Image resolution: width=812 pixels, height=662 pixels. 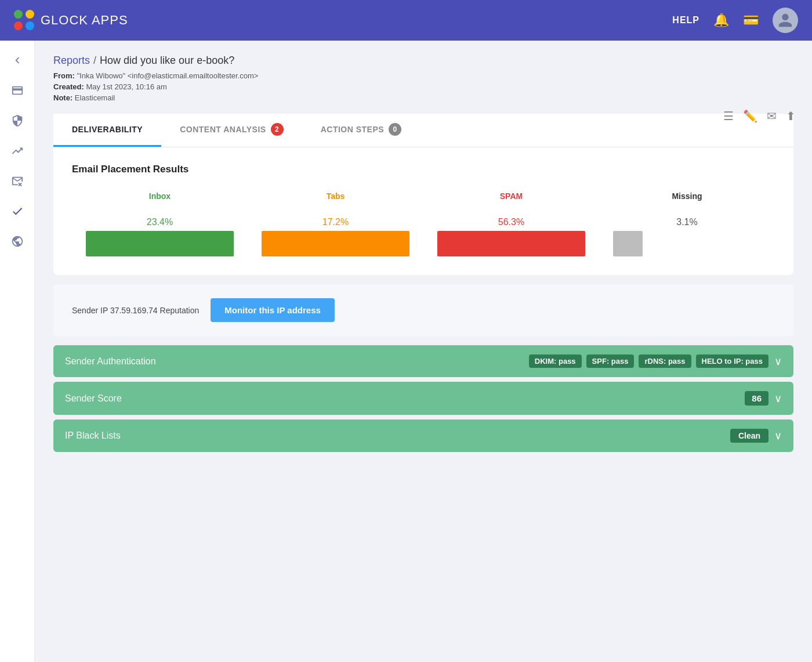 What do you see at coordinates (160, 196) in the screenshot?
I see `bar-label-inbox: Inbox` at bounding box center [160, 196].